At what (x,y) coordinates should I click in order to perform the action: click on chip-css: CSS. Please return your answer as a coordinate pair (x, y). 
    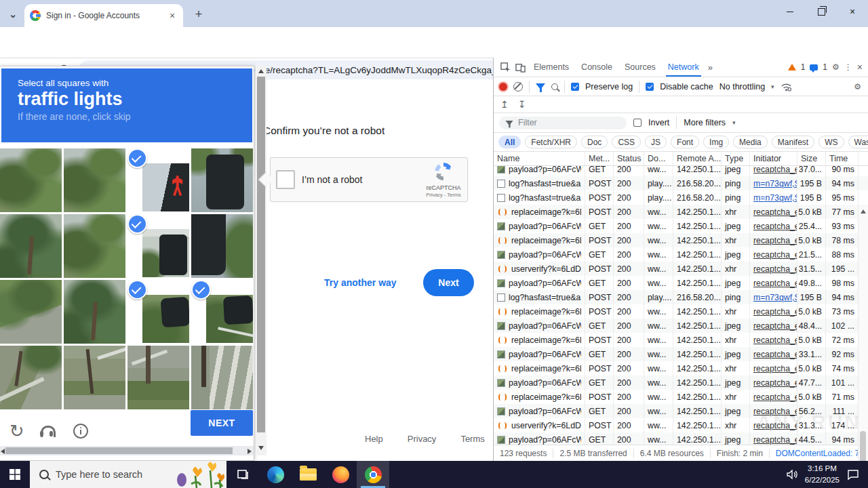
    Looking at the image, I should click on (627, 142).